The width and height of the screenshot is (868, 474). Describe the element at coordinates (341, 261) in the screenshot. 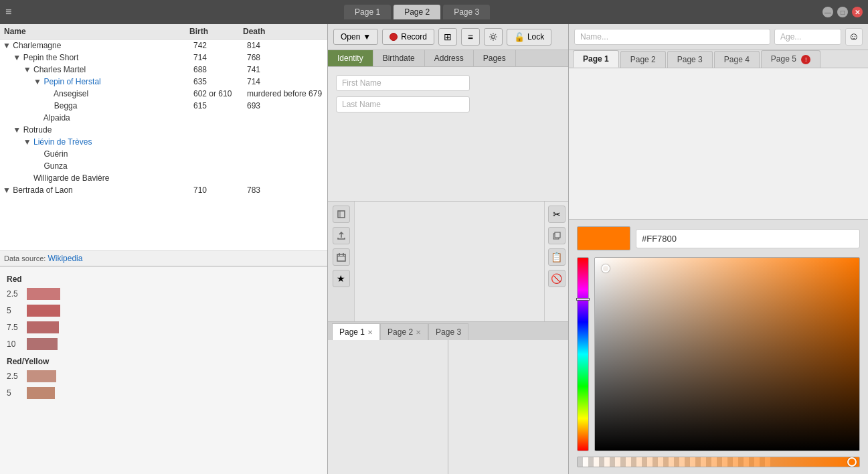

I see `form-bottom-left-icons: ★` at that location.